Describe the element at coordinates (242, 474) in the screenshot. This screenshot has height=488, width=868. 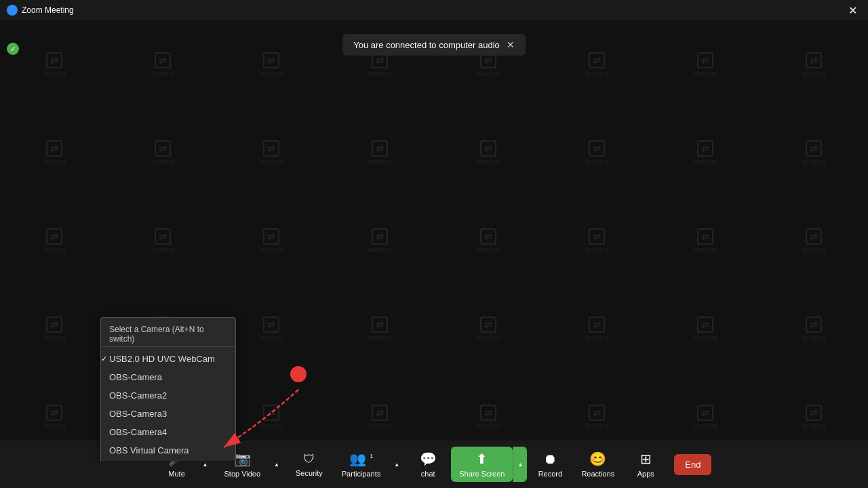
I see `stop-video-label: Stop Video` at that location.